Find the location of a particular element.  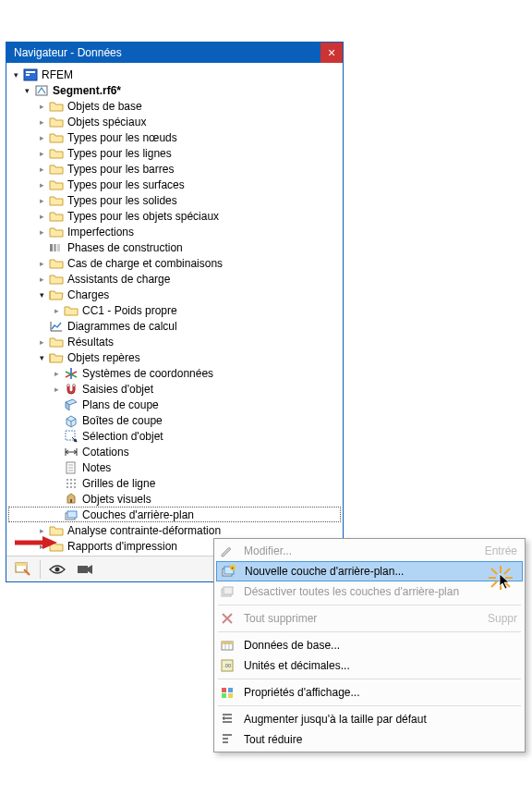

tree-root-rfem: ▾ RFEM is located at coordinates (175, 74).